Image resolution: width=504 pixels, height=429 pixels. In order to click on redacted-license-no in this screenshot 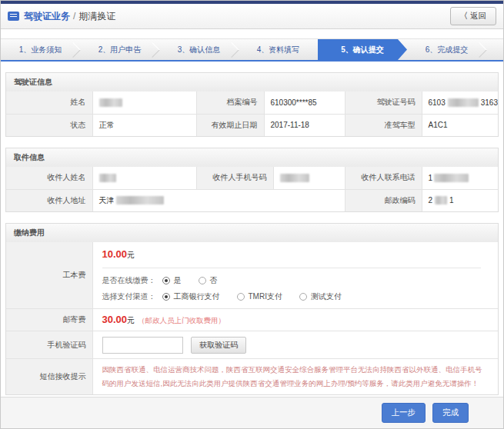, I will do `click(463, 103)`.